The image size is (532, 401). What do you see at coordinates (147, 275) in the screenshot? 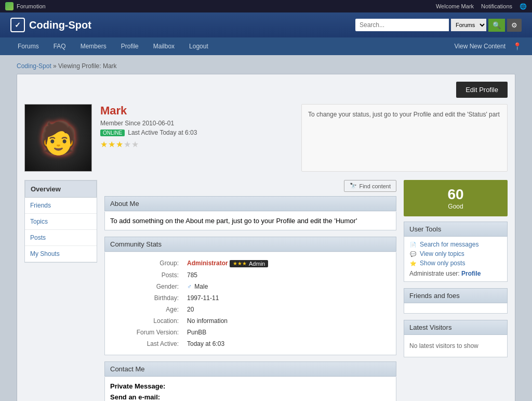
I see `stats-label: Posts:` at bounding box center [147, 275].